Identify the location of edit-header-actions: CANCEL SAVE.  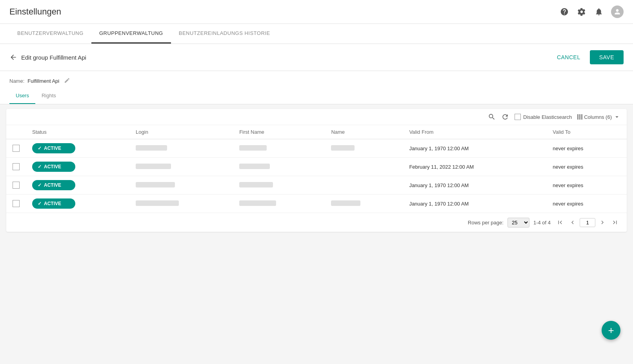
(588, 57).